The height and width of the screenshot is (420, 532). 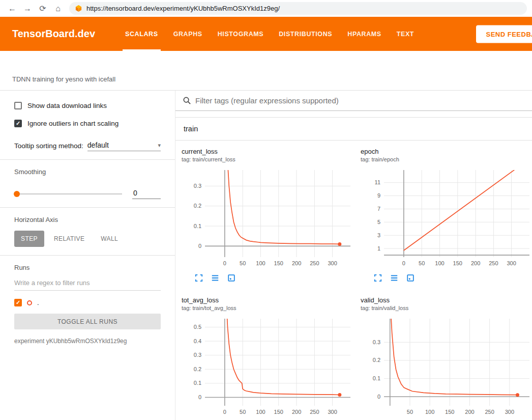 What do you see at coordinates (377, 182) in the screenshot?
I see `svg-text: 11` at bounding box center [377, 182].